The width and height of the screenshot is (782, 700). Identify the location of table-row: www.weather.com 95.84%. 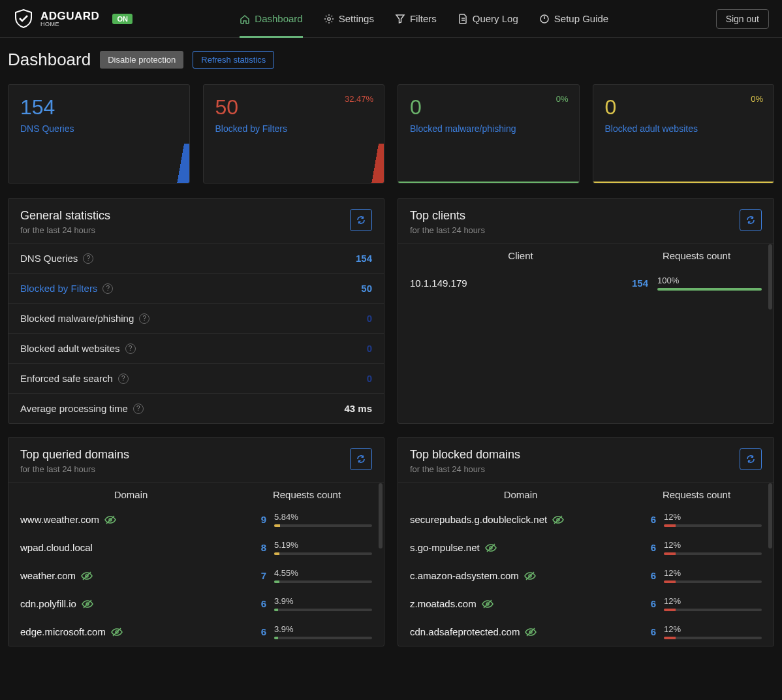
(196, 520).